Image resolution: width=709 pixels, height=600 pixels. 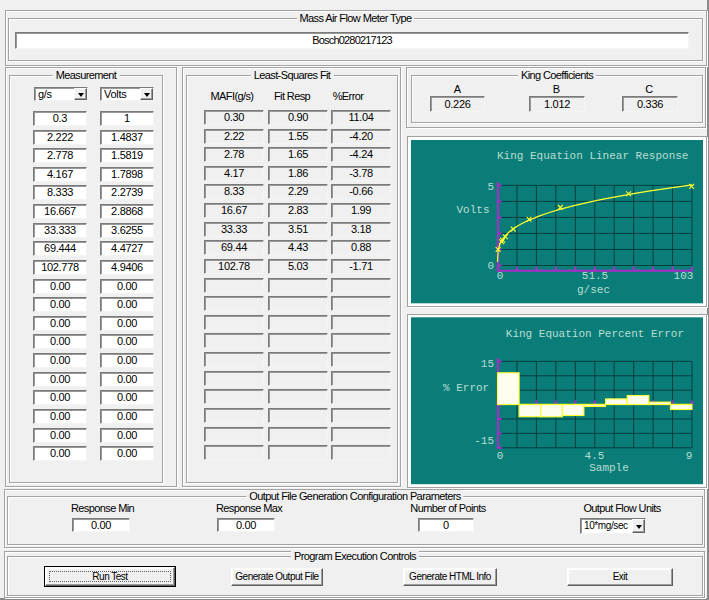 I want to click on svg-text: Sample, so click(x=609, y=468).